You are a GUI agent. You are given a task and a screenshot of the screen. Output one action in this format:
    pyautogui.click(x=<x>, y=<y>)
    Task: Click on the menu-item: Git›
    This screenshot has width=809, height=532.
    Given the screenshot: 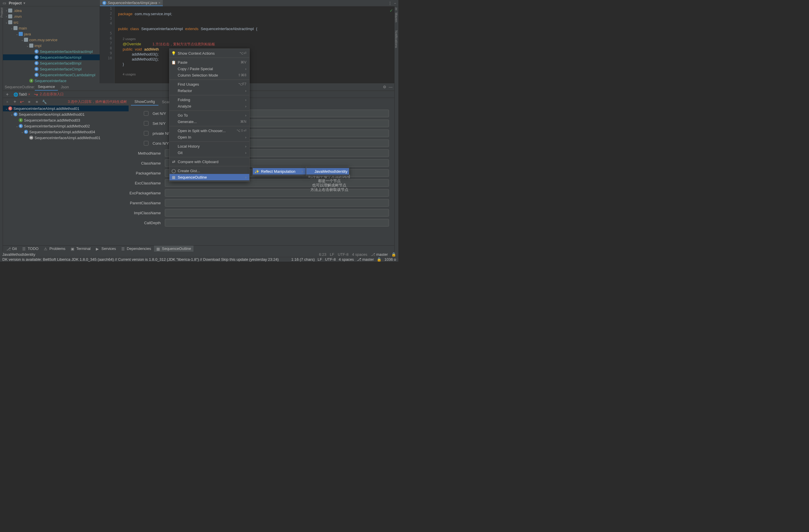 What is the action you would take?
    pyautogui.click(x=209, y=152)
    